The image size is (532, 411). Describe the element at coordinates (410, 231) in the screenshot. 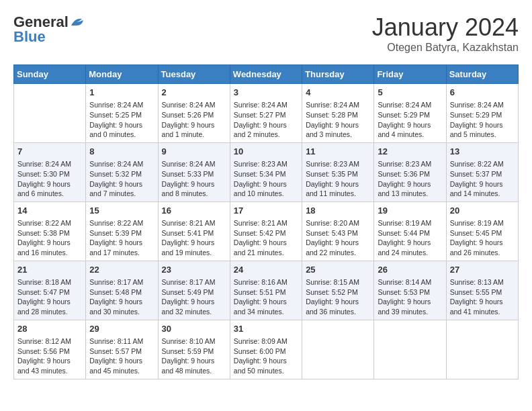

I see `calendar-cell: 19Sunrise: 8:19 AM Sunset: 5:44 PM Dayli…` at that location.